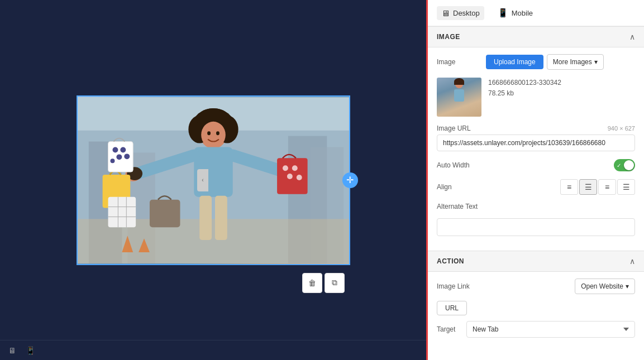 The height and width of the screenshot is (360, 644). I want to click on align-label: Align, so click(459, 187).